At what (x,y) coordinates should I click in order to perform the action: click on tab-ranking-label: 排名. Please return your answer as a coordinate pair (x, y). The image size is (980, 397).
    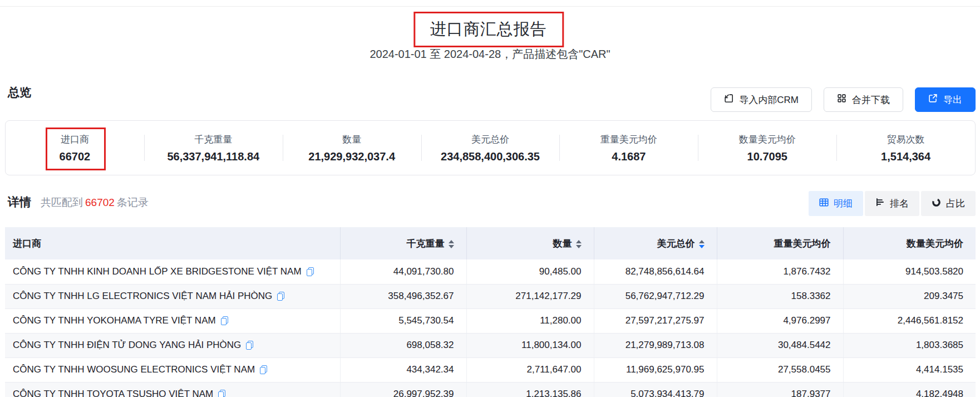
    Looking at the image, I should click on (899, 204).